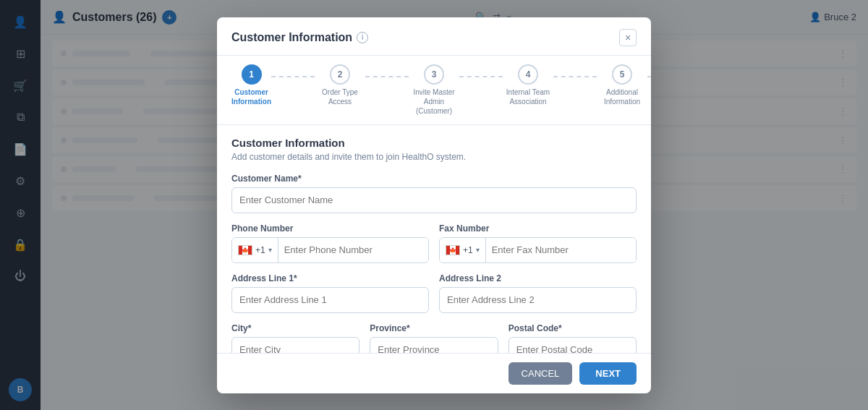 The height and width of the screenshot is (410, 868). What do you see at coordinates (434, 294) in the screenshot?
I see `address-row: Address Line 1* Address Line 2` at bounding box center [434, 294].